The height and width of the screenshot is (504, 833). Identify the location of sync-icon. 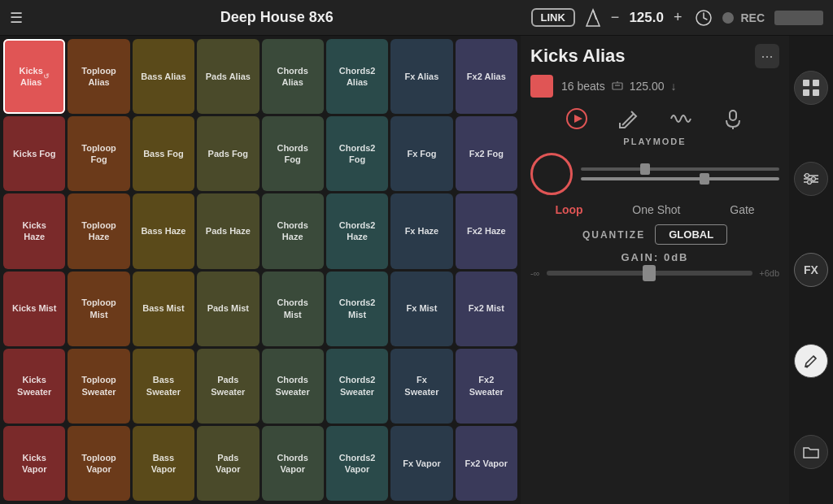
(704, 18).